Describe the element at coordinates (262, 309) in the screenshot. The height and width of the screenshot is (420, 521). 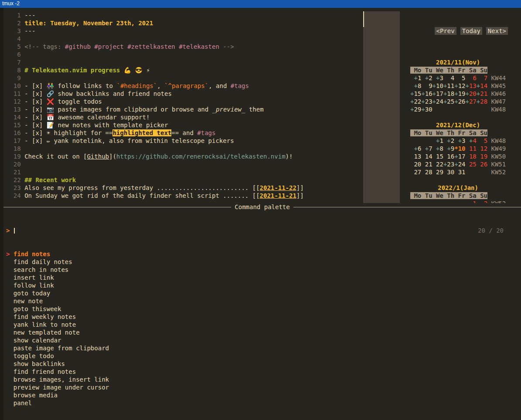
I see `palette-item: goto thisweek` at that location.